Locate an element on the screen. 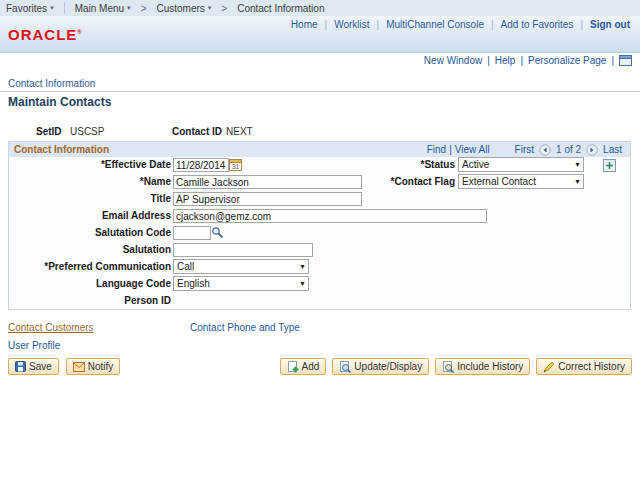  component-tab-row: Contact Information is located at coordinates (320, 84).